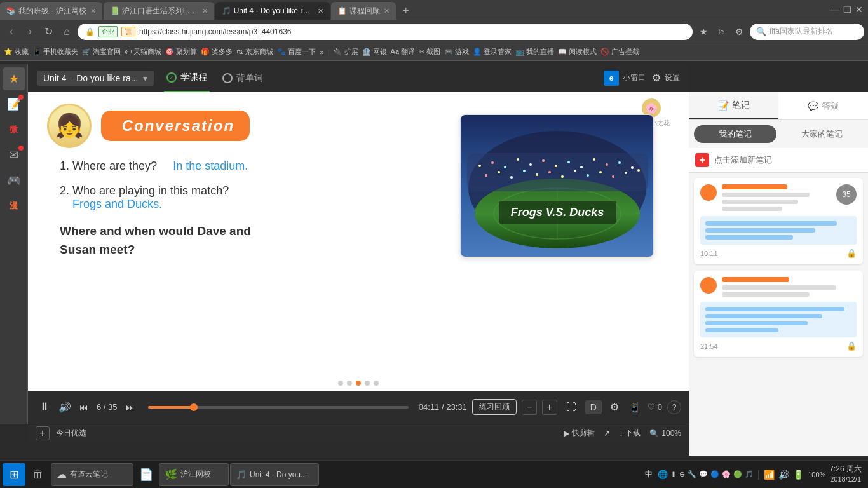 The width and height of the screenshot is (868, 488). What do you see at coordinates (14, 155) in the screenshot?
I see `sidebar-icon-mail: ✉` at bounding box center [14, 155].